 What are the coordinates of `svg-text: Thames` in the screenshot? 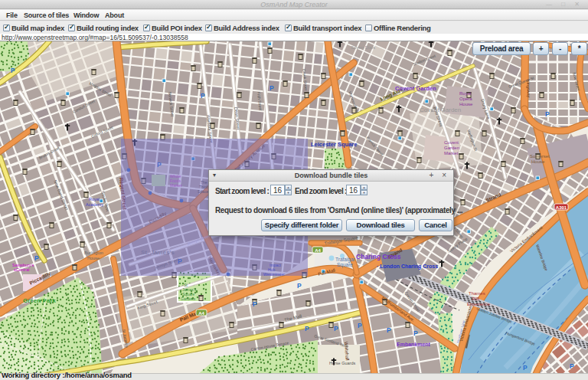 It's located at (477, 293).